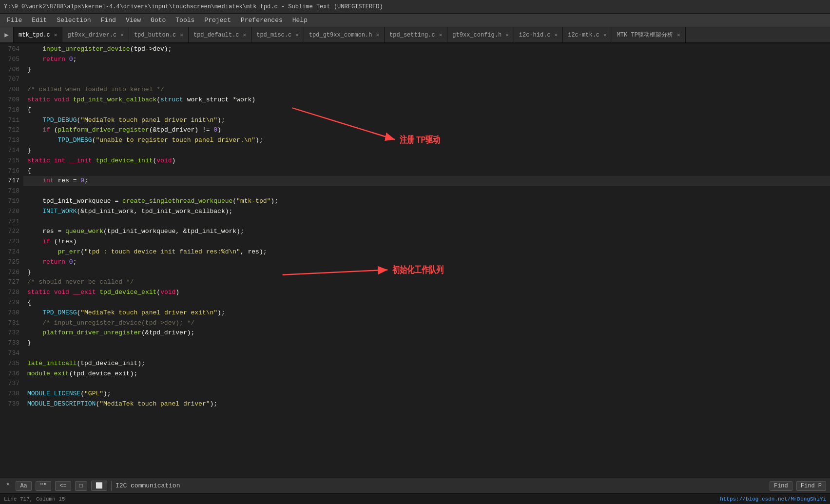 The height and width of the screenshot is (504, 830). What do you see at coordinates (10, 252) in the screenshot?
I see `line-num-724: 724` at bounding box center [10, 252].